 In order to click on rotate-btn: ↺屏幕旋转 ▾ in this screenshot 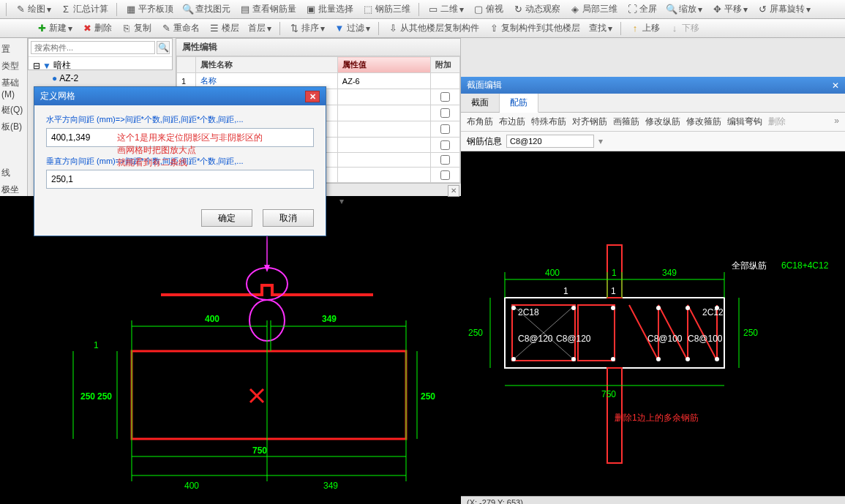, I will do `click(784, 9)`.